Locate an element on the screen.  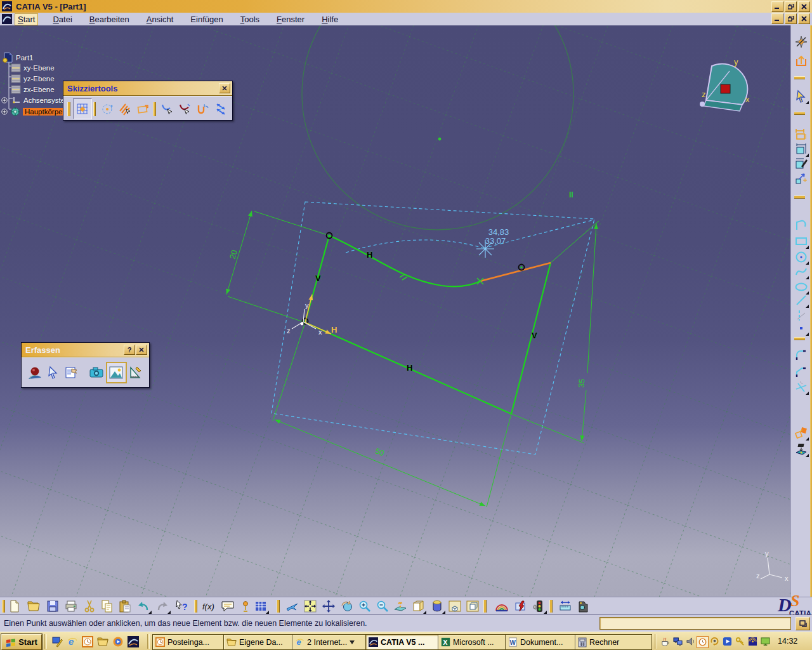
compass-hub is located at coordinates (702, 104).